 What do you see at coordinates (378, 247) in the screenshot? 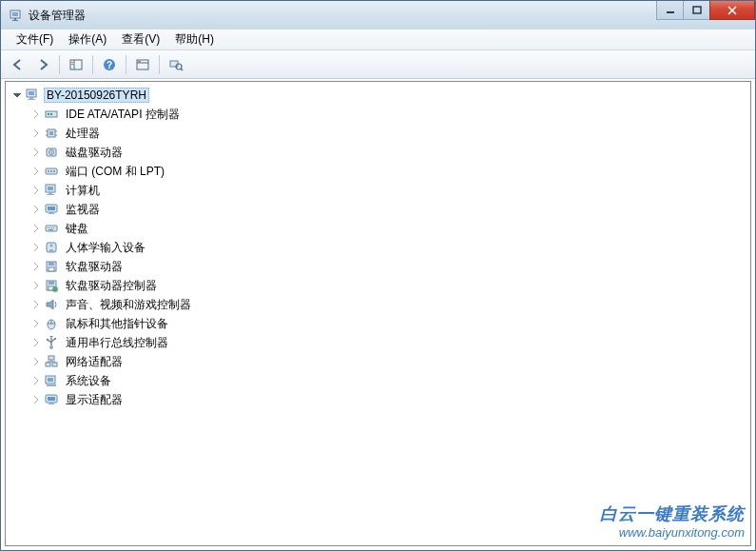
I see `tree-node: 人体学输入设备` at bounding box center [378, 247].